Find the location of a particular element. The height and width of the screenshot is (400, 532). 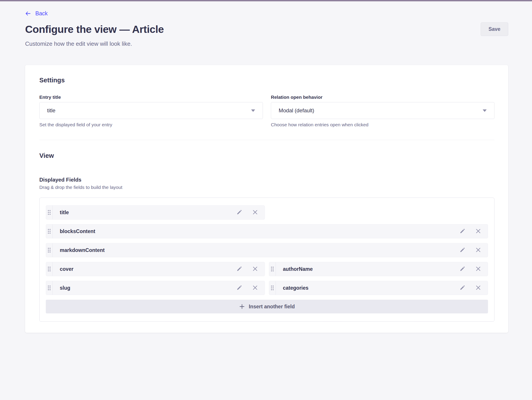

top-accent-strip is located at coordinates (266, 1).